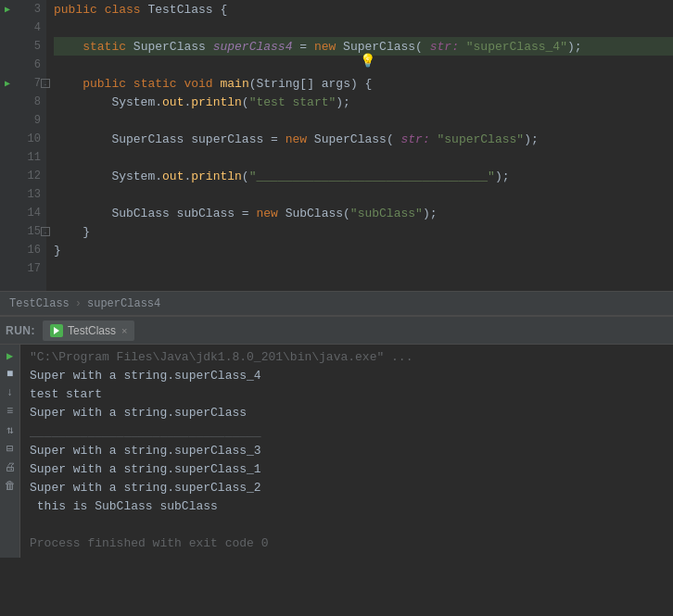 The image size is (673, 616). What do you see at coordinates (10, 411) in the screenshot?
I see `run-settings-button: ≡` at bounding box center [10, 411].